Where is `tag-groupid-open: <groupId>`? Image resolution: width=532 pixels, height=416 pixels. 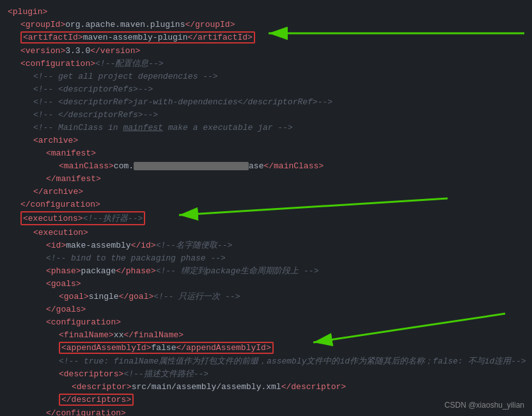 tag-groupid-open: <groupId> is located at coordinates (43, 24).